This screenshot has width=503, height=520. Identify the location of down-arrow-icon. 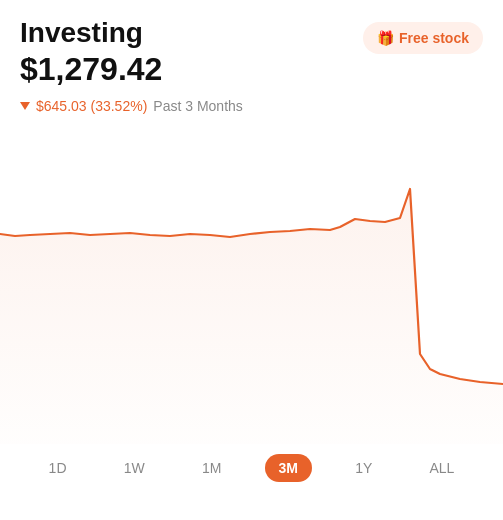
(25, 106).